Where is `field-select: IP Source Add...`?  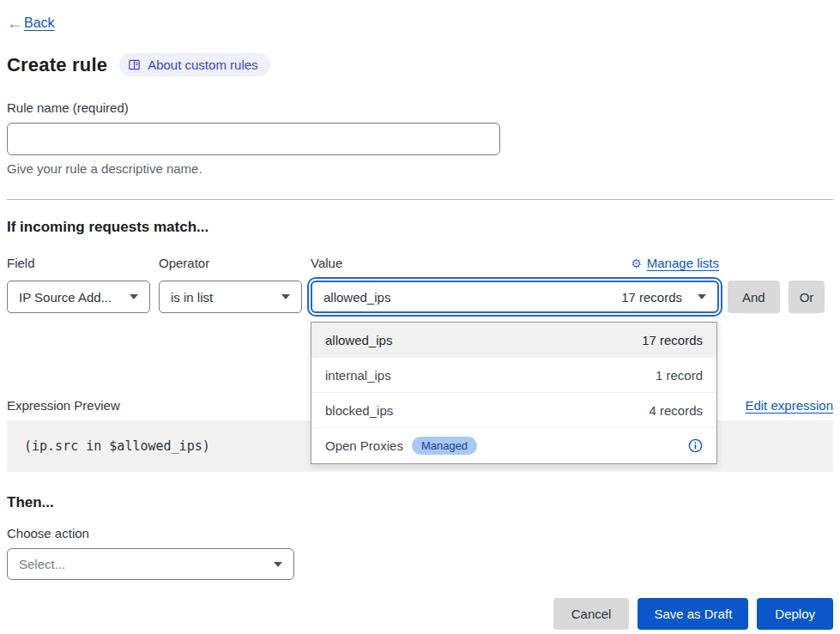 field-select: IP Source Add... is located at coordinates (79, 297).